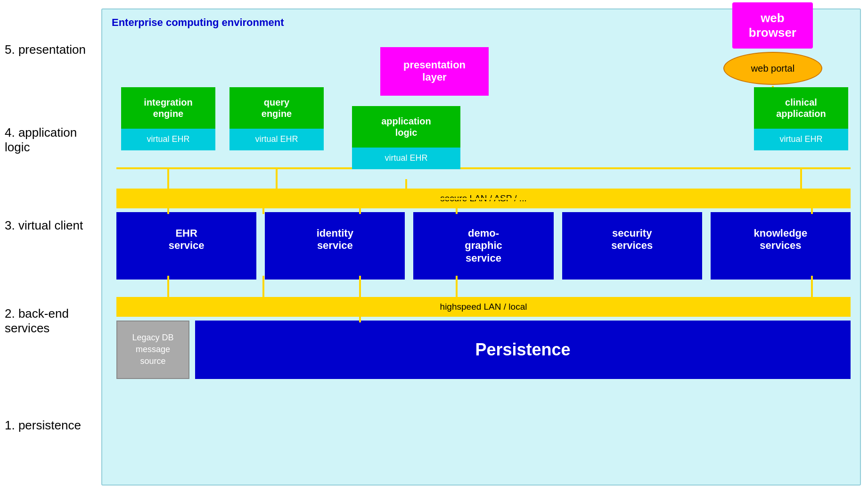 Image resolution: width=868 pixels, height=494 pixels. What do you see at coordinates (483, 246) in the screenshot?
I see `services-row: EHR service identity service demo- graph…` at bounding box center [483, 246].